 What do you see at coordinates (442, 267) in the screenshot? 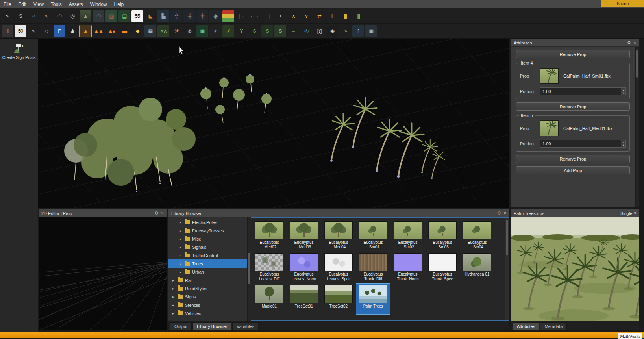
I see `asset-eucalyptus-trunk-spec: Eucalyptus Trunk_Spec` at bounding box center [442, 267].